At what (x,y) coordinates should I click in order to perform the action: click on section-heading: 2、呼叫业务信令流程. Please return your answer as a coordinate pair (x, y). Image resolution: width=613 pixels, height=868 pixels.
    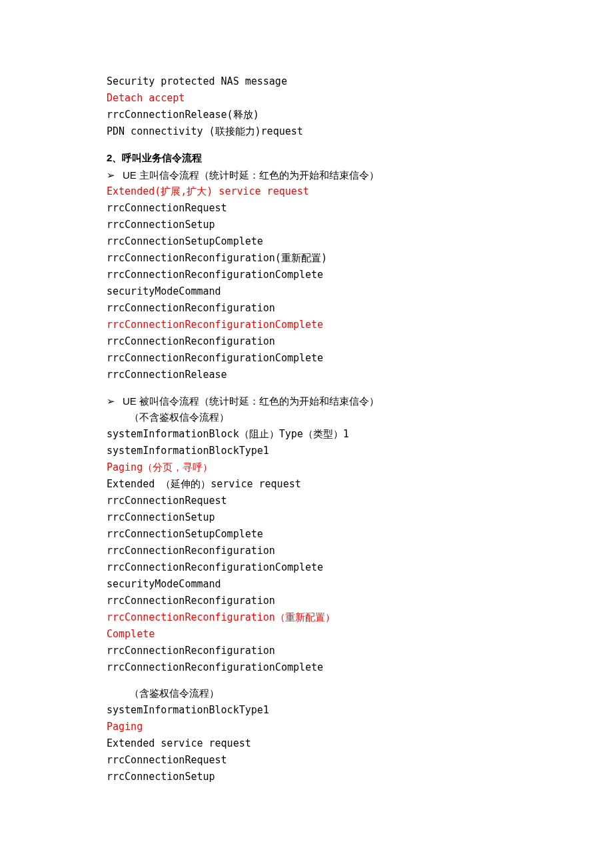
    Looking at the image, I should click on (306, 158).